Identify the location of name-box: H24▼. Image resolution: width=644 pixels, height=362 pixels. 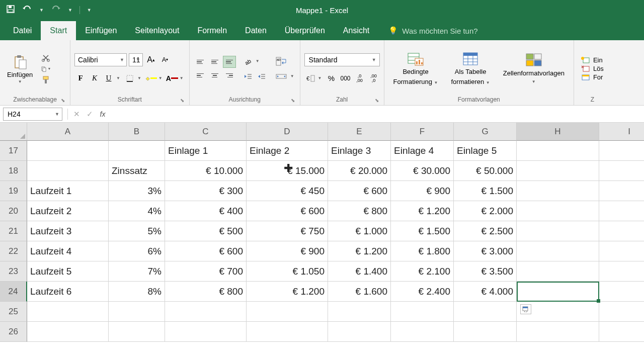
(33, 114).